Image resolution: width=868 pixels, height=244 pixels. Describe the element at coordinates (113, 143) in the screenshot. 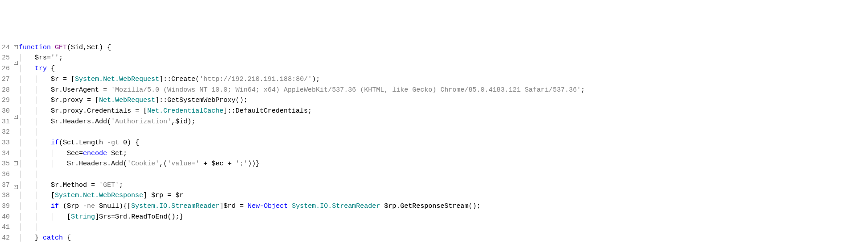

I see `operator: -gt` at that location.